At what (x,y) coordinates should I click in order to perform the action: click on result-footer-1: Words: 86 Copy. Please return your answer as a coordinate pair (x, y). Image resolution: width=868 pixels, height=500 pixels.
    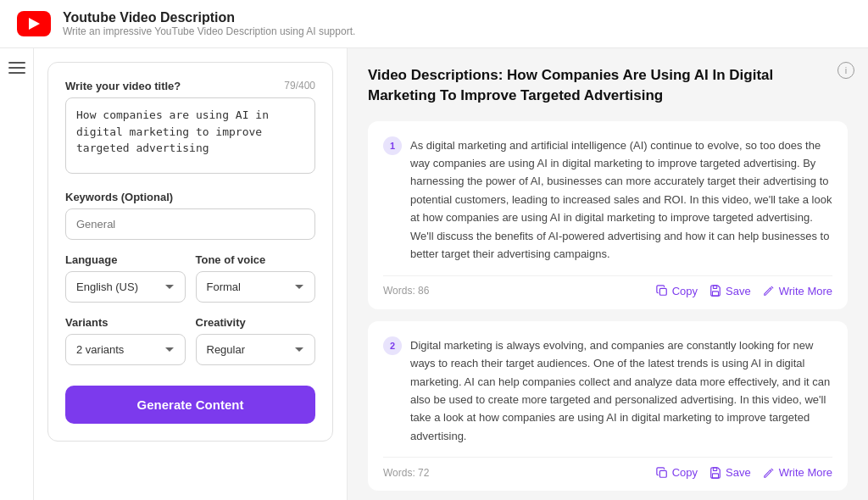
    Looking at the image, I should click on (608, 286).